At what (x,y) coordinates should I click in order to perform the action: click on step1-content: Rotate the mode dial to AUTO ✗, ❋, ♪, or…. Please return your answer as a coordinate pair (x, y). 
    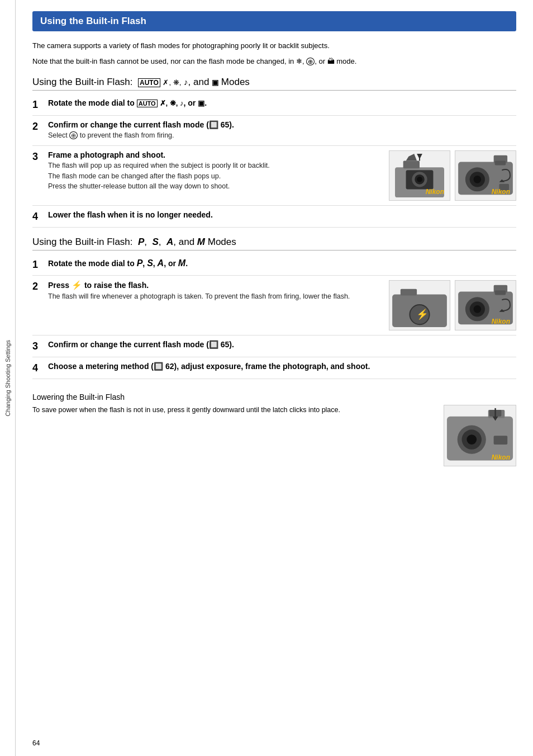
    Looking at the image, I should click on (282, 103).